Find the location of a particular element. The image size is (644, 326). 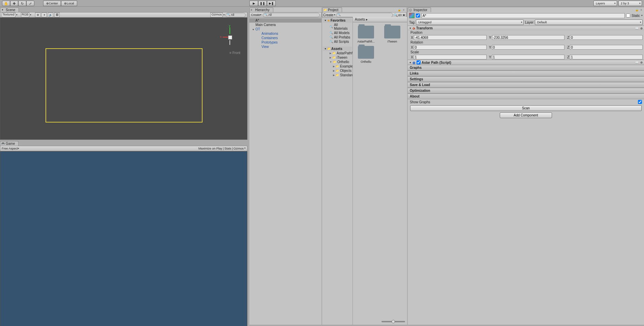

stats-toggle: Stats is located at coordinates (228, 148).